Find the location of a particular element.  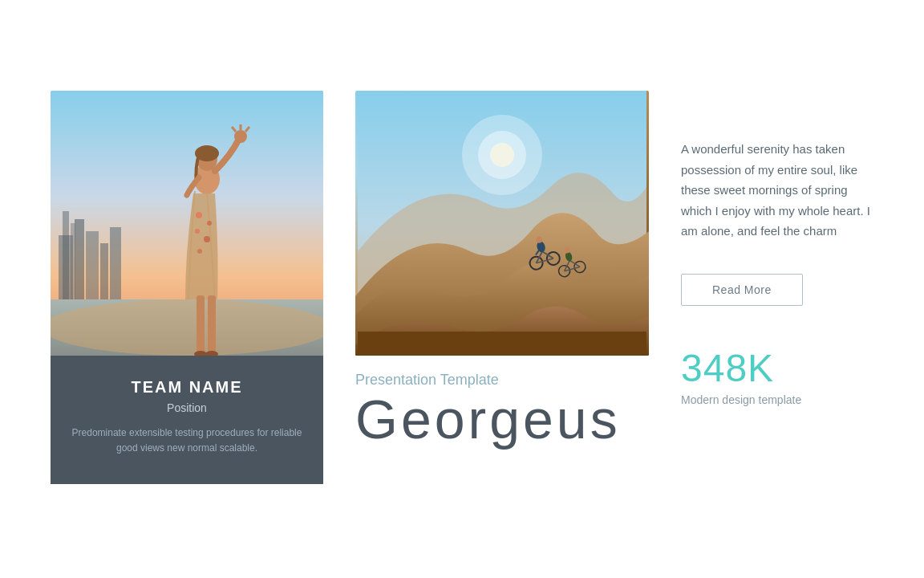

stat-number: 348K is located at coordinates (777, 368).